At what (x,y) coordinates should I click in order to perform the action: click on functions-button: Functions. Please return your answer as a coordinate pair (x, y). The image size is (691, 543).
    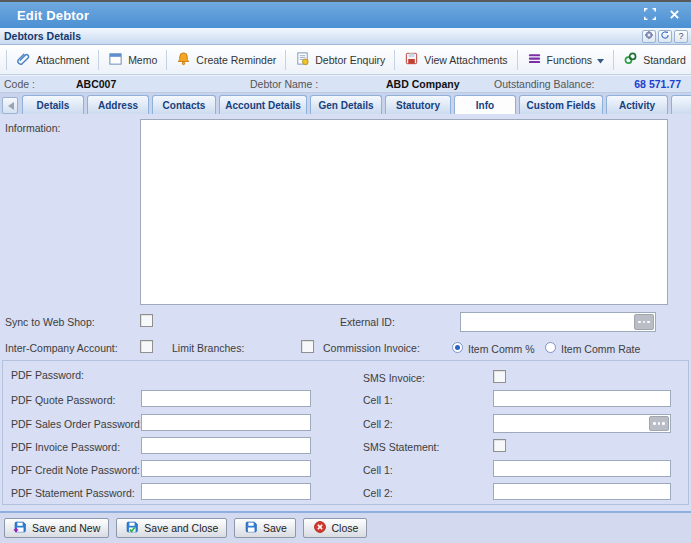
    Looking at the image, I should click on (566, 60).